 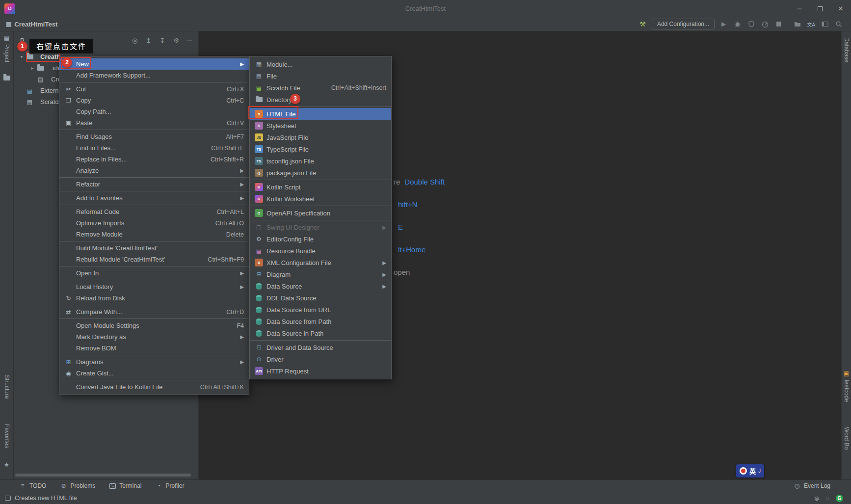 What do you see at coordinates (820, 9) in the screenshot?
I see `maximize-button` at bounding box center [820, 9].